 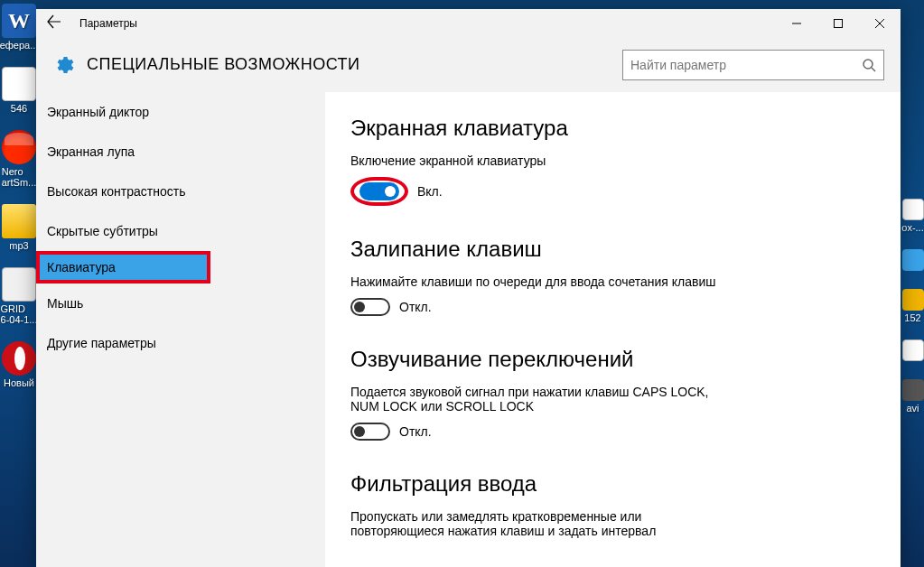 I want to click on toggle-toggle-keys, so click(x=370, y=432).